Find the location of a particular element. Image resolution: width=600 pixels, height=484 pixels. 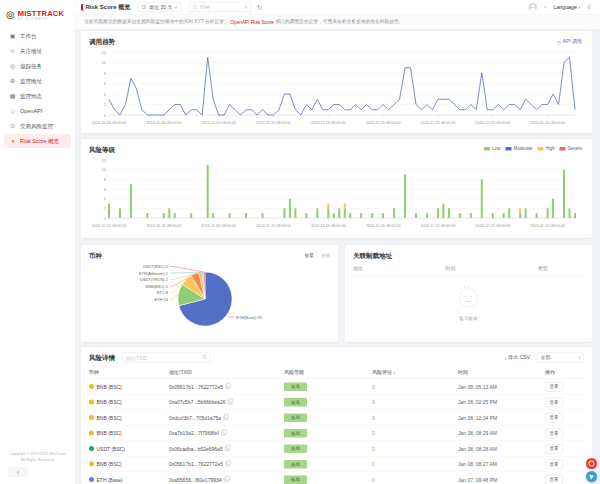

copyright: Copyright © 2023-2024 MistTrack All Righ… is located at coordinates (38, 456).